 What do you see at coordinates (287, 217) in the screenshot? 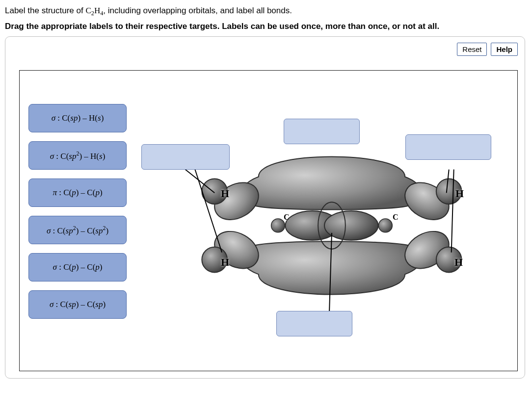
I see `atom-c-left: C` at bounding box center [287, 217].